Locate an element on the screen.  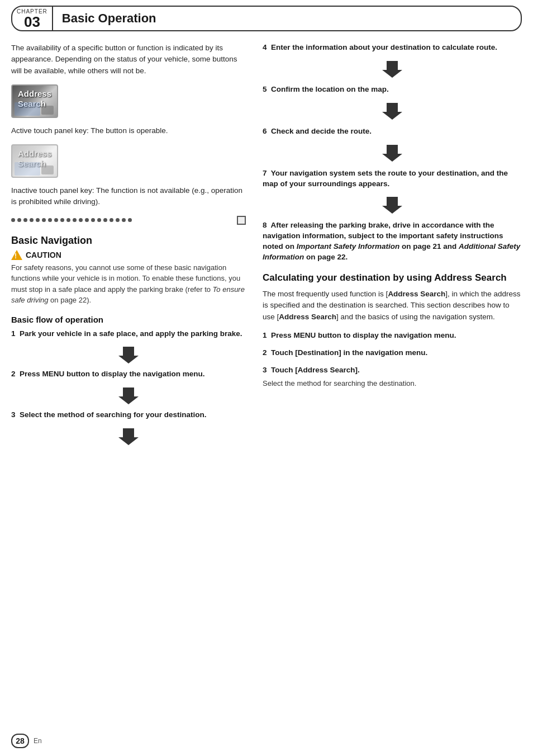
inactive-button-image: Address Search is located at coordinates (35, 161).